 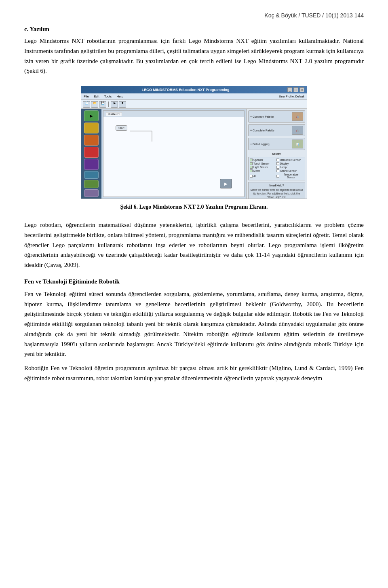 I want to click on sw-block-small, so click(x=91, y=175).